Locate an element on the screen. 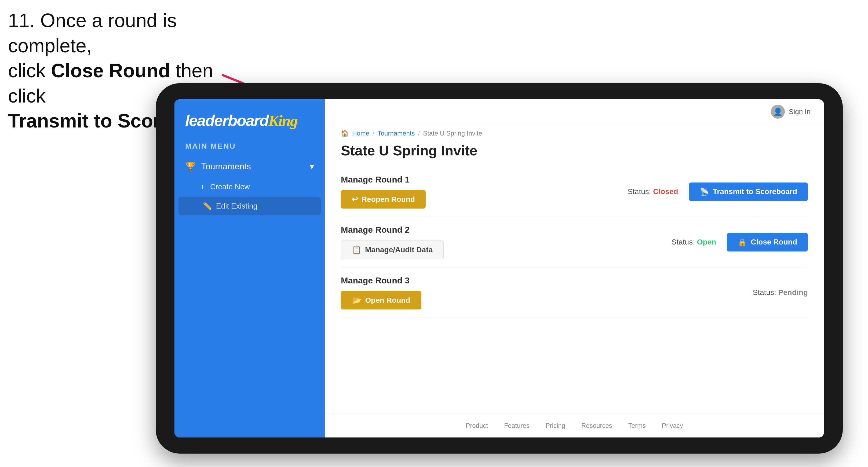 The image size is (868, 467). open-icon: 📂 is located at coordinates (357, 300).